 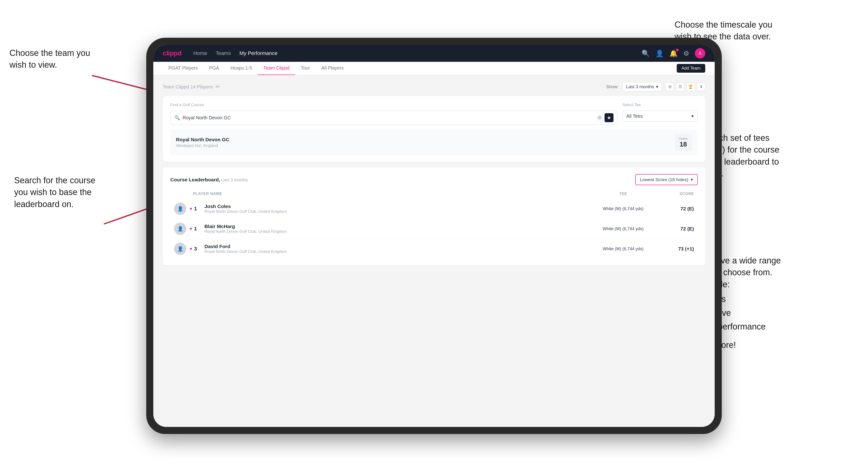 What do you see at coordinates (656, 87) in the screenshot?
I see `show-controls: Show: Last 3 months ▾ ⊞ ☰ 🏆 ⬇` at bounding box center [656, 87].